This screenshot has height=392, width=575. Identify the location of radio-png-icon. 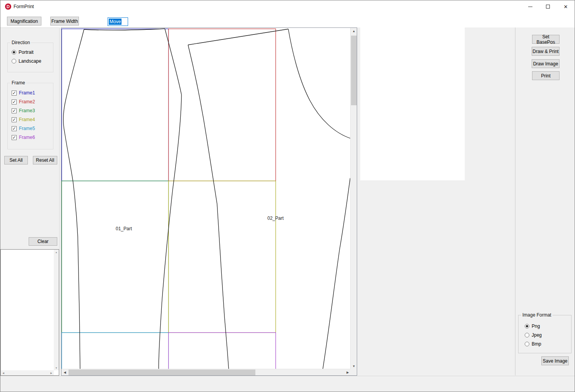
(527, 326).